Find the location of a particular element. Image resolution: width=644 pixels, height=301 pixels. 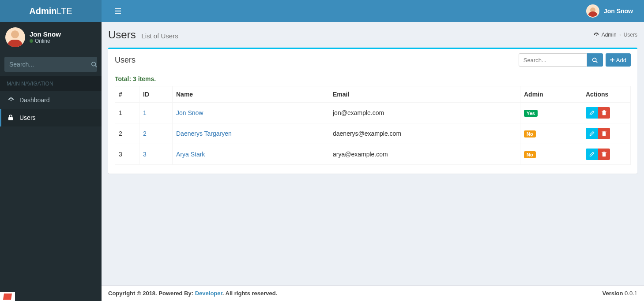

cell-name-link: Jon Snow is located at coordinates (190, 113).